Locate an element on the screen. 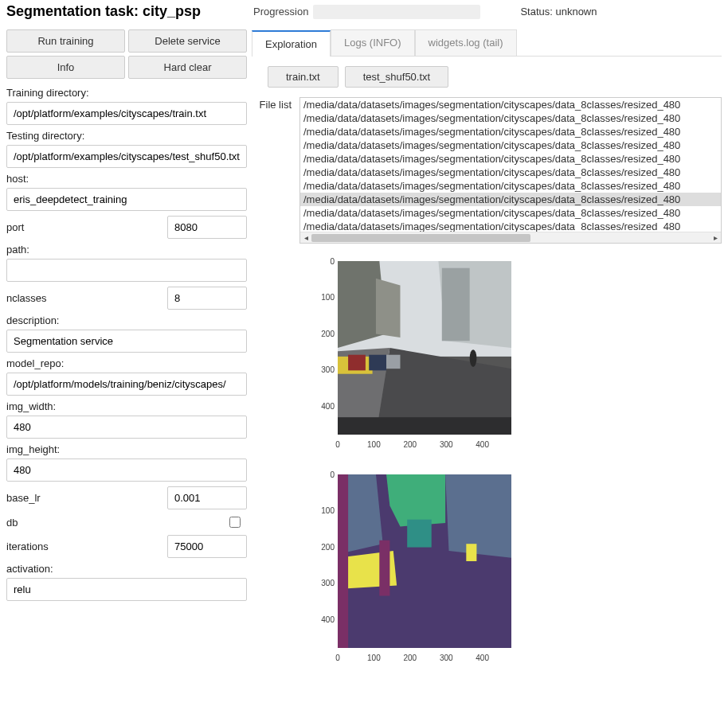  training-dir-input is located at coordinates (127, 113).